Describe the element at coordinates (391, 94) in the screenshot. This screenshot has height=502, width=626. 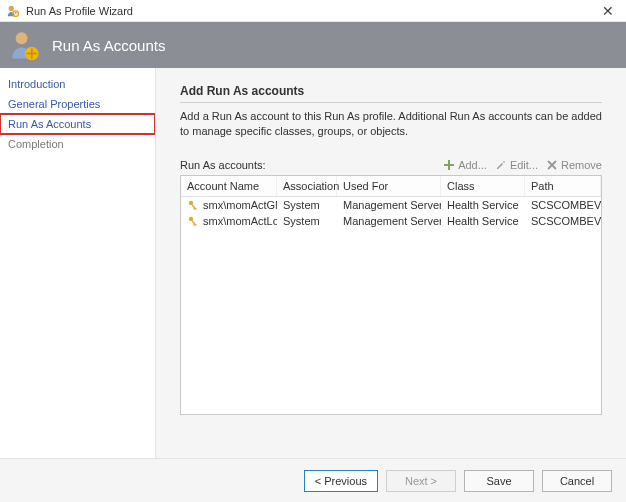
I see `page-heading: Add Run As accounts` at that location.